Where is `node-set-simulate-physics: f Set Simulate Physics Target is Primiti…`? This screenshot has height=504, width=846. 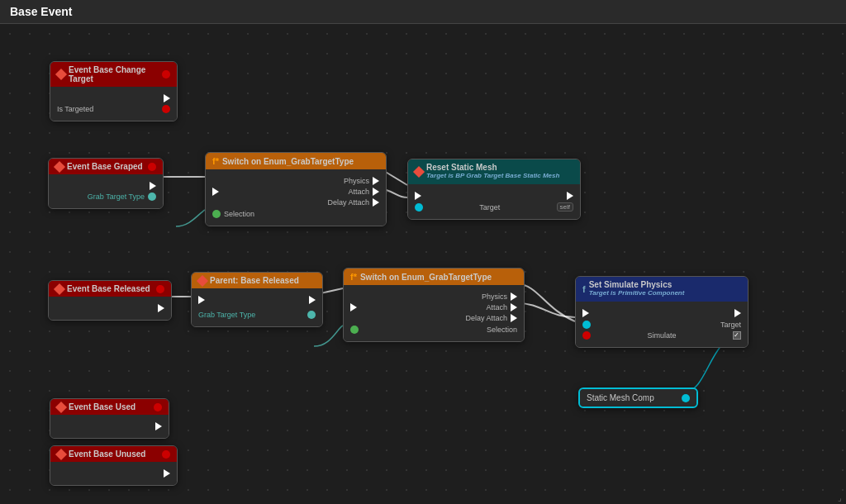 node-set-simulate-physics: f Set Simulate Physics Target is Primiti… is located at coordinates (662, 312).